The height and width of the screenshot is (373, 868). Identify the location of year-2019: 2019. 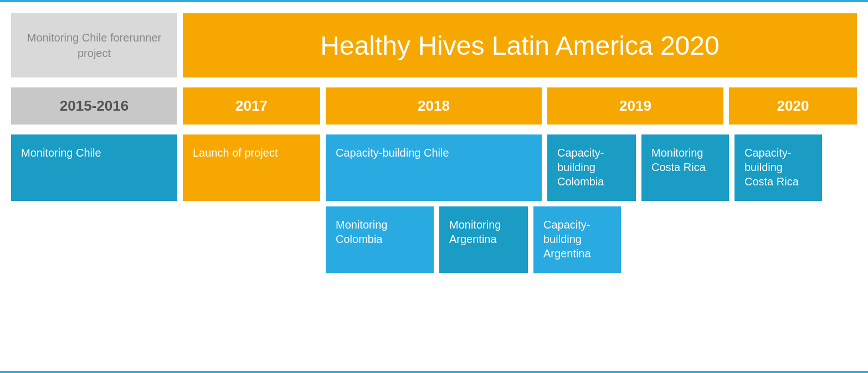
(635, 106).